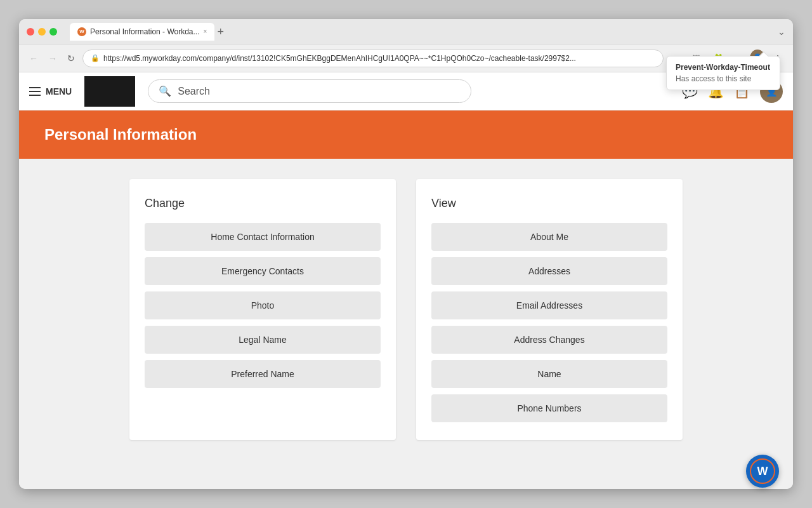  I want to click on view-card-buttons: About Me Addresses Email Addresses Addre…, so click(549, 323).